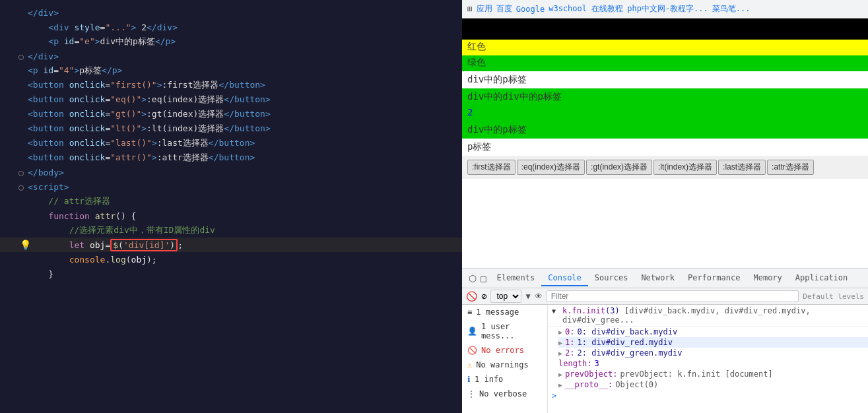 The height and width of the screenshot is (413, 868). What do you see at coordinates (231, 100) in the screenshot?
I see `code-line-7: <button onclick="eq()">:eq(index)选择器</bu…` at bounding box center [231, 100].